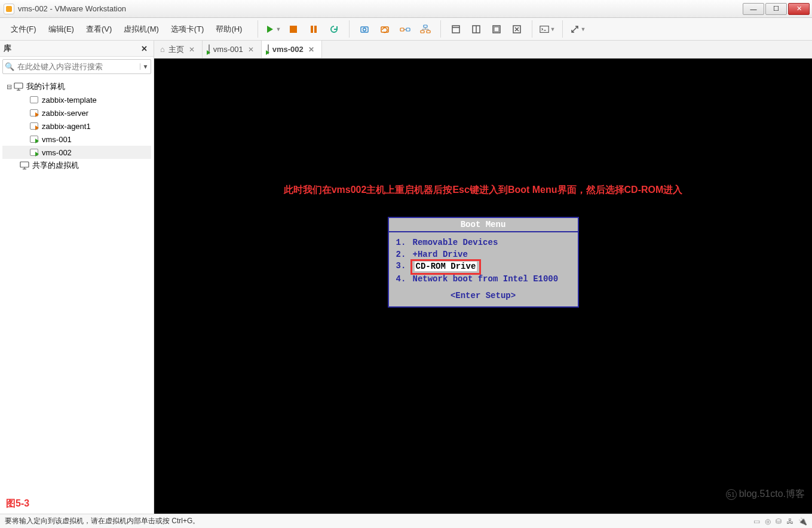  Describe the element at coordinates (292, 49) in the screenshot. I see `tab-vms-002: vms-002 ✕` at that location.